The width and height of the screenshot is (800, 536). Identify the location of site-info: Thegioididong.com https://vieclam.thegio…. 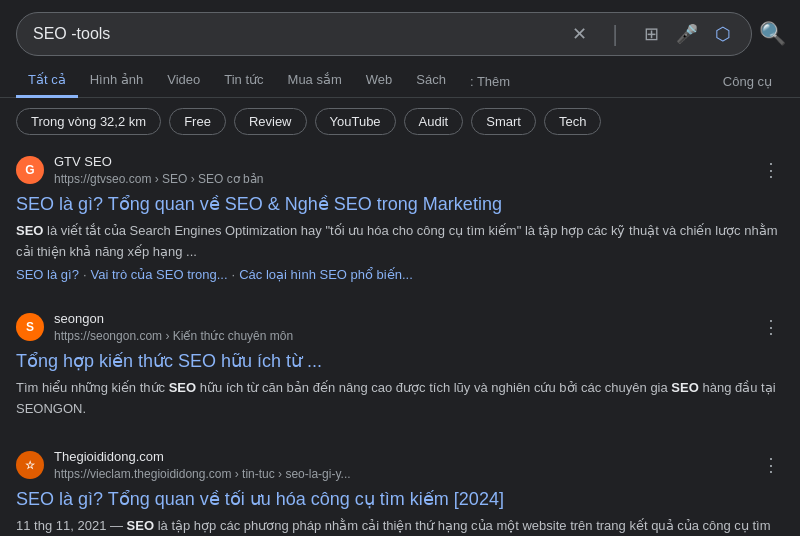
(401, 466).